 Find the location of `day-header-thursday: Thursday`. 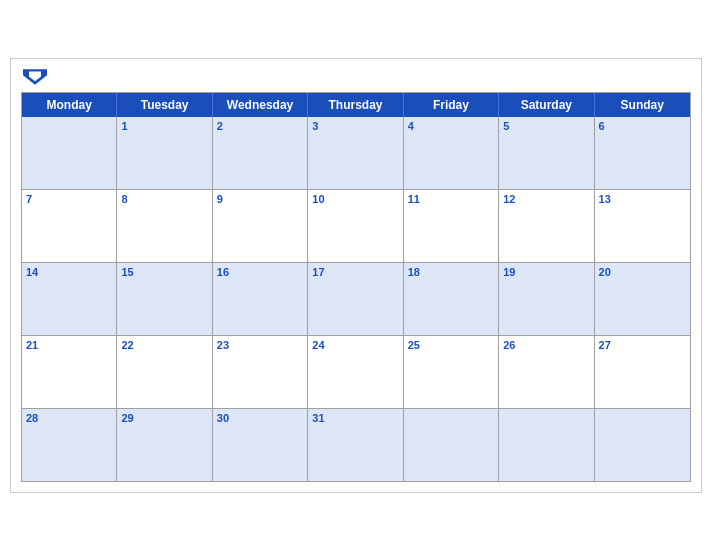

day-header-thursday: Thursday is located at coordinates (356, 105).